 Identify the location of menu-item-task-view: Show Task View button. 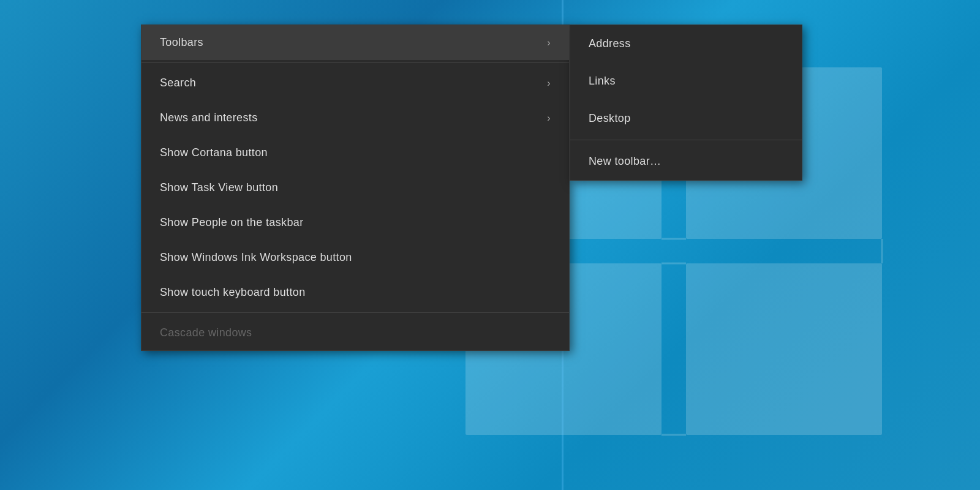
(355, 187).